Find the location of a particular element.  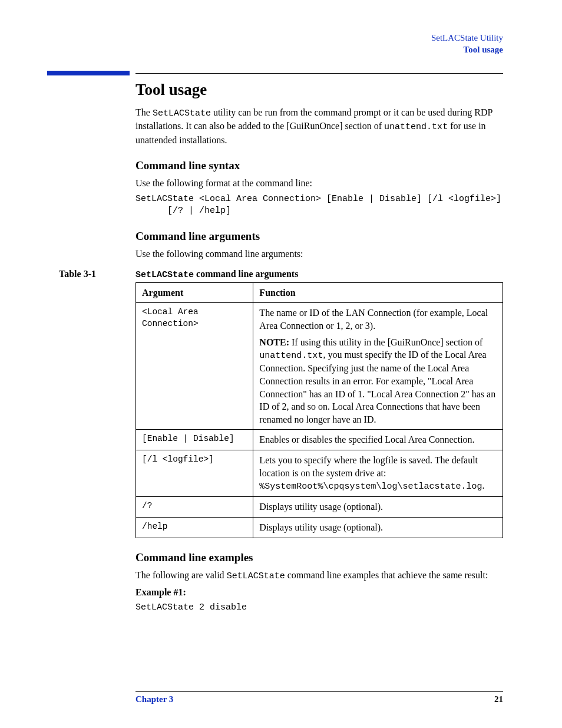

fn-cell: The name or ID of the LAN Connection (fo… is located at coordinates (378, 367).